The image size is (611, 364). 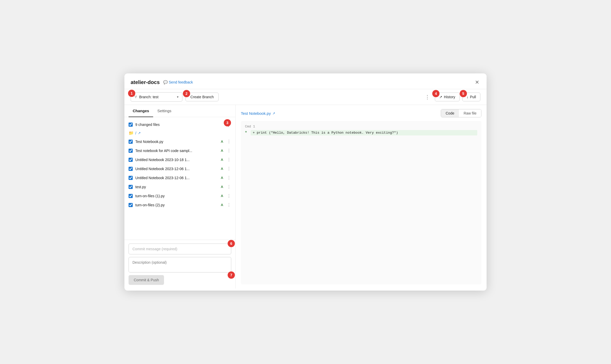 What do you see at coordinates (131, 133) in the screenshot?
I see `folder-icon: 📁` at bounding box center [131, 133].